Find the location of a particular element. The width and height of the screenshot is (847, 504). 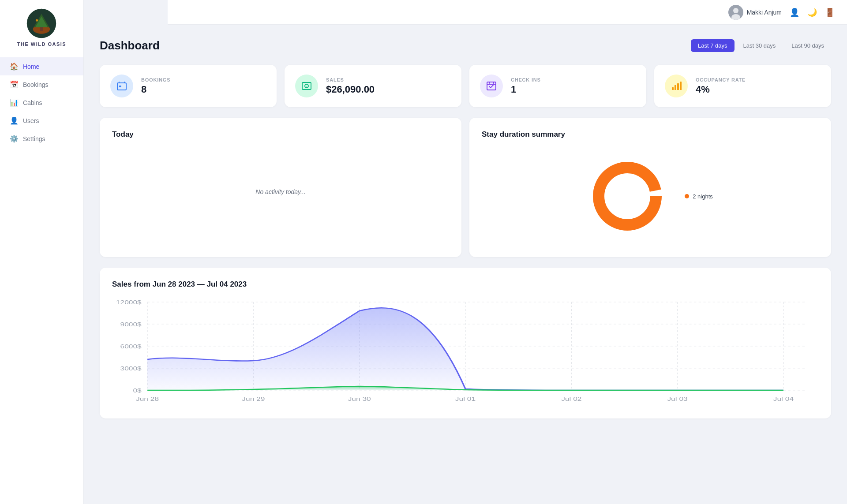

svg-text: Jul 03 is located at coordinates (677, 399).